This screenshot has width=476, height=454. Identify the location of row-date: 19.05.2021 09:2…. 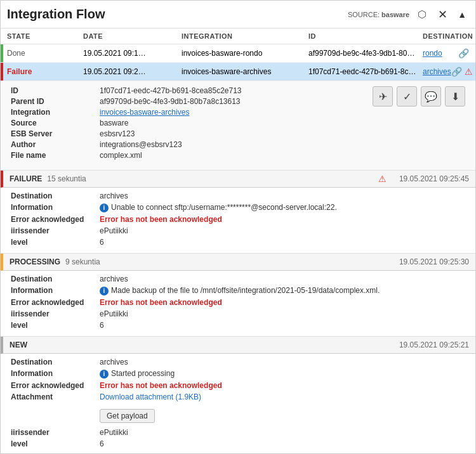
(132, 72).